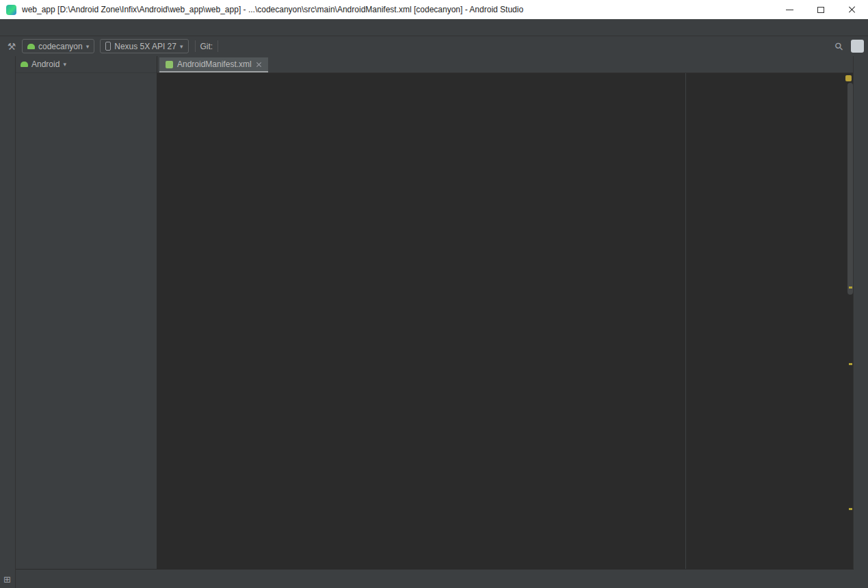  Describe the element at coordinates (259, 64) in the screenshot. I see `close-tab-icon` at that location.